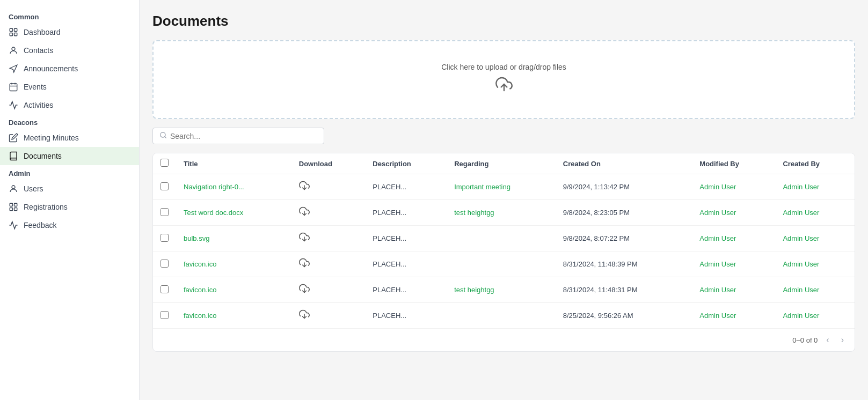 The height and width of the screenshot is (400, 868). What do you see at coordinates (200, 315) in the screenshot?
I see `row-title-link-5: favicon.ico` at bounding box center [200, 315].